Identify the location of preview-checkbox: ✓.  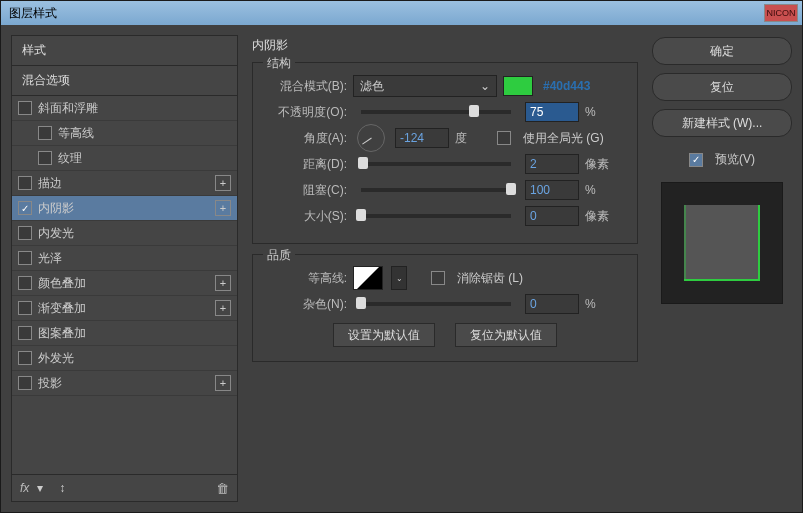
(696, 160).